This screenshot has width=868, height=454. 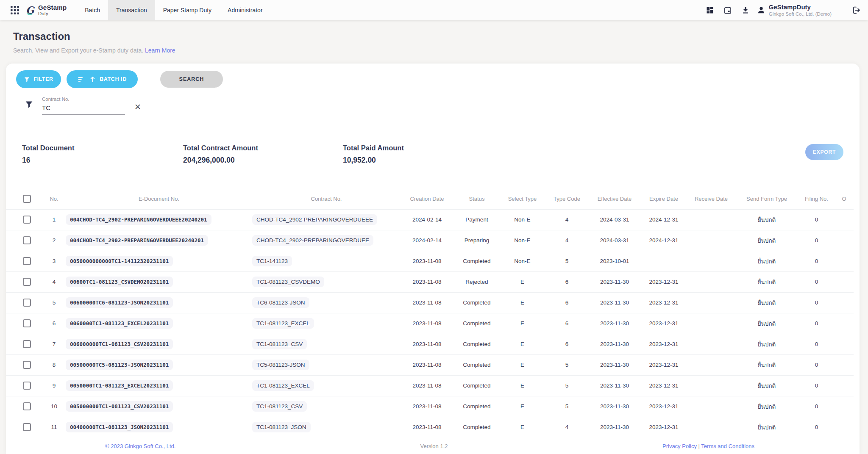 I want to click on summary-label: Total Paid Amount, so click(x=373, y=148).